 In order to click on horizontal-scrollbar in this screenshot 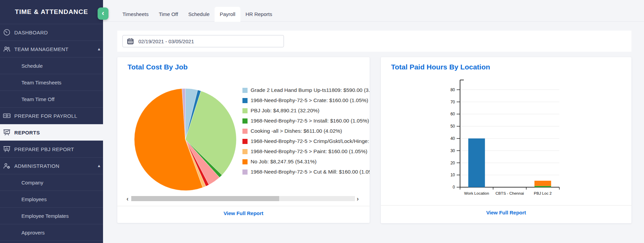, I will do `click(243, 199)`.